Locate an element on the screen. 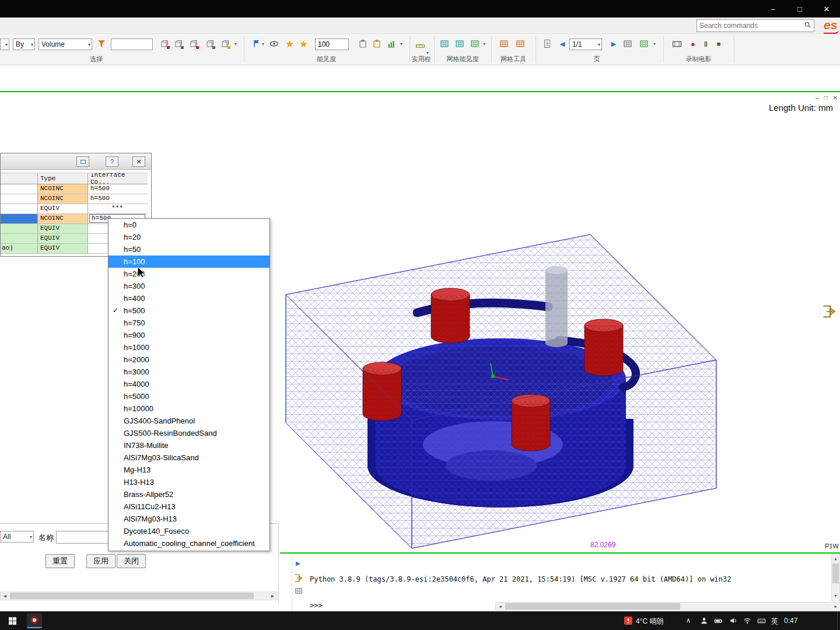  tray-network-icon is located at coordinates (747, 621).